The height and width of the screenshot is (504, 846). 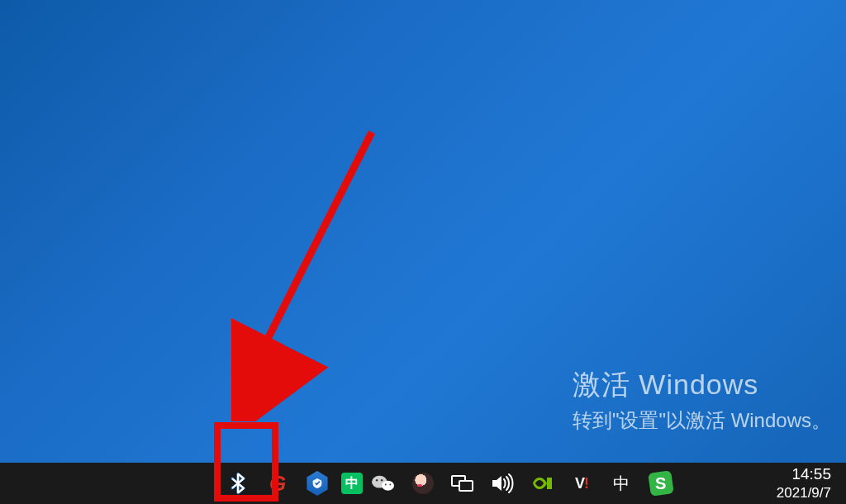 I want to click on vi-app-icon: V!, so click(x=582, y=483).